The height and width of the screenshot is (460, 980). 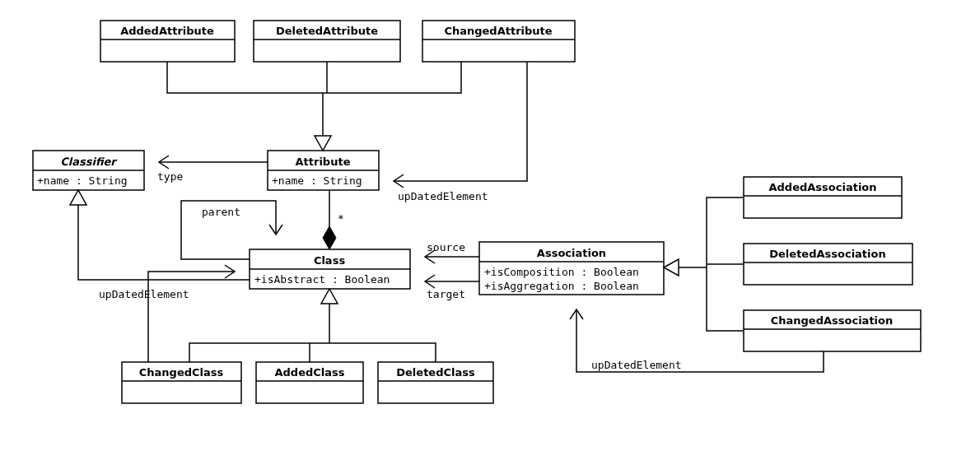 What do you see at coordinates (832, 321) in the screenshot?
I see `class-title: ChangedAssociation` at bounding box center [832, 321].